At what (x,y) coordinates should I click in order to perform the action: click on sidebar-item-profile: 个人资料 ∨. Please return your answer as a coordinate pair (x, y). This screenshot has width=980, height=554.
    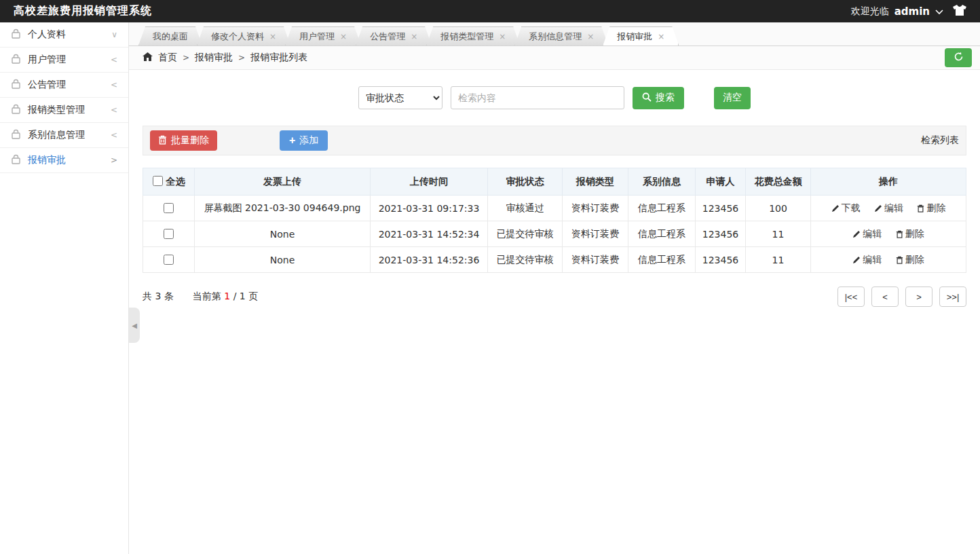
    Looking at the image, I should click on (64, 35).